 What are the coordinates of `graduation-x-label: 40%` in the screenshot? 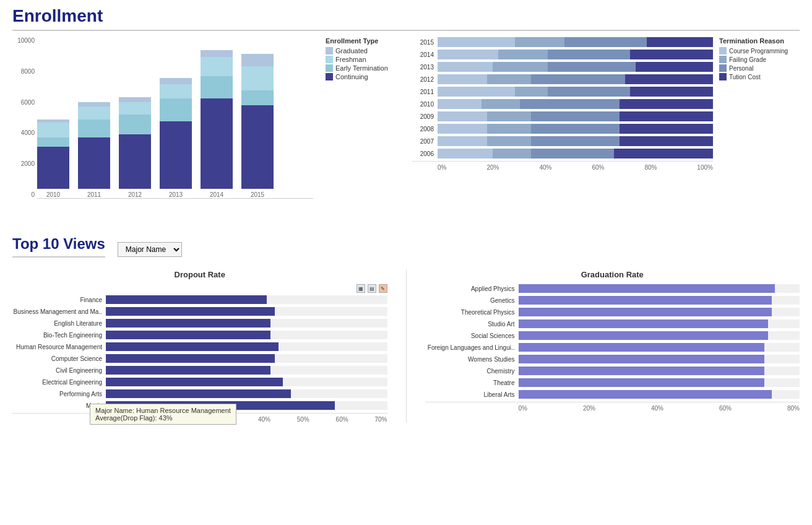 It's located at (657, 409).